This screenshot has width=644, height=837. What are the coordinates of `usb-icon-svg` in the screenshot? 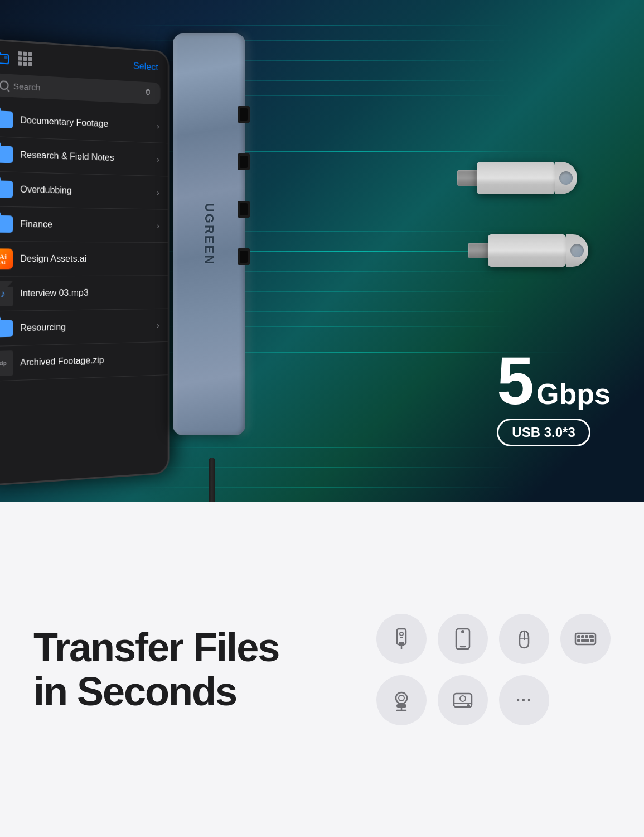 It's located at (401, 639).